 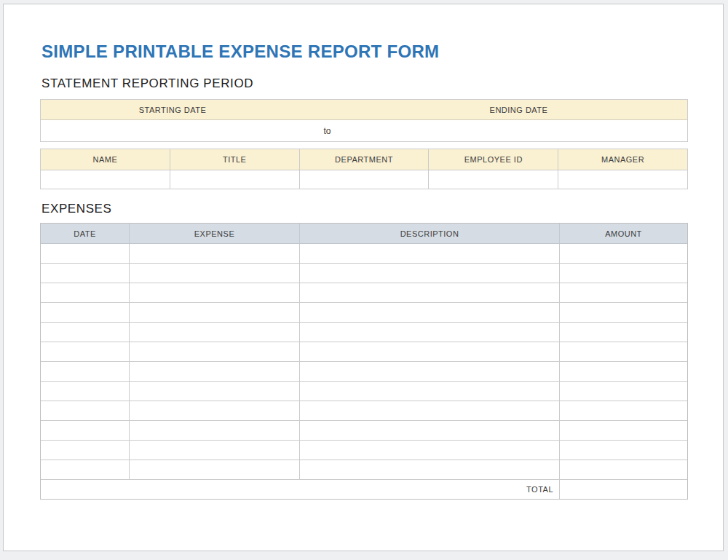 What do you see at coordinates (235, 179) in the screenshot?
I see `title-field` at bounding box center [235, 179].